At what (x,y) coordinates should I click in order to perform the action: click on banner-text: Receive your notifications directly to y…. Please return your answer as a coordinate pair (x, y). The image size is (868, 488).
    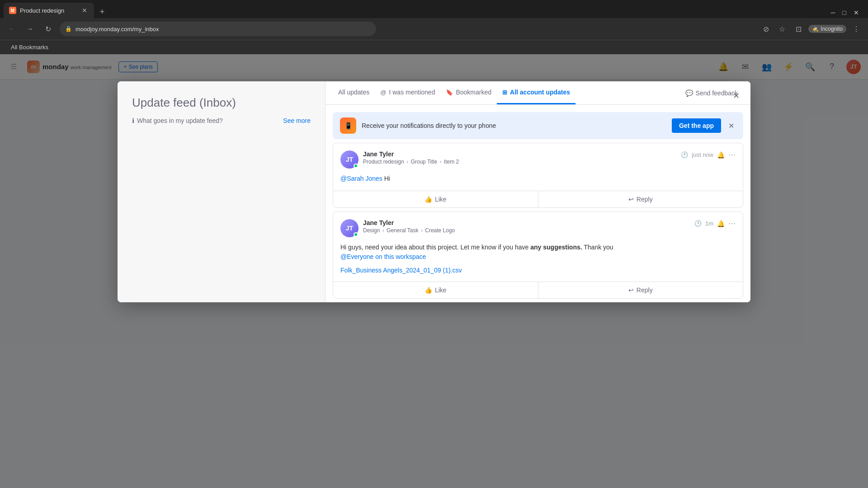
    Looking at the image, I should click on (514, 126).